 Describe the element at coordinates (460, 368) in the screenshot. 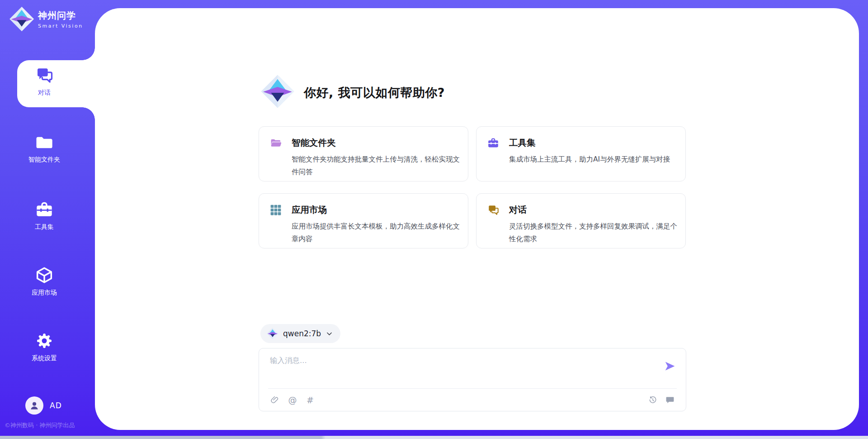

I see `message-input` at that location.